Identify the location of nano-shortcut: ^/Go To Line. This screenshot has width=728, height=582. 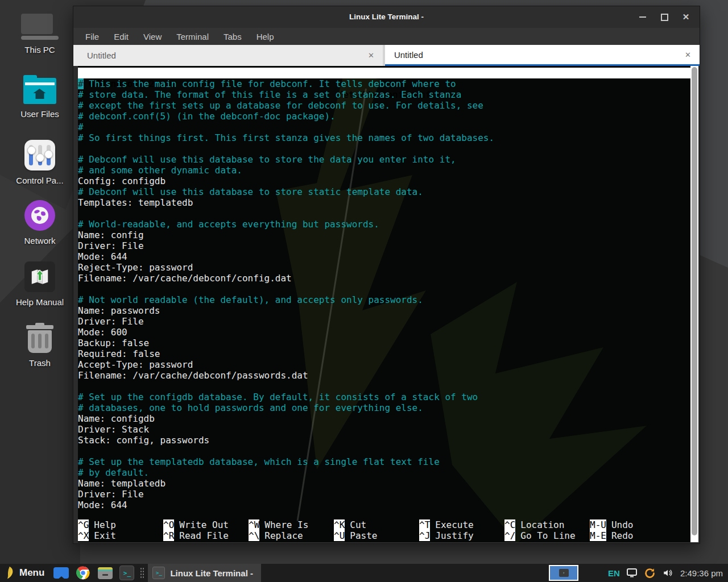
(547, 535).